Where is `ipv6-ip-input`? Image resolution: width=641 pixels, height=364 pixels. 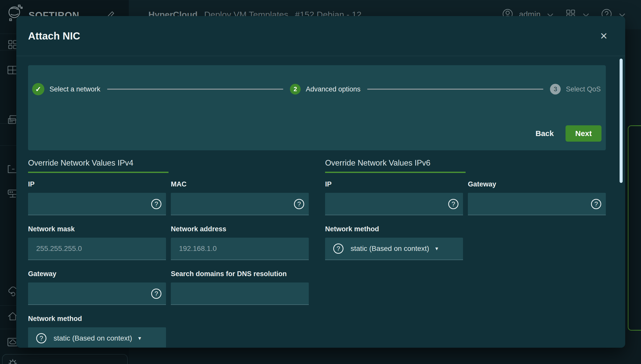 ipv6-ip-input is located at coordinates (394, 204).